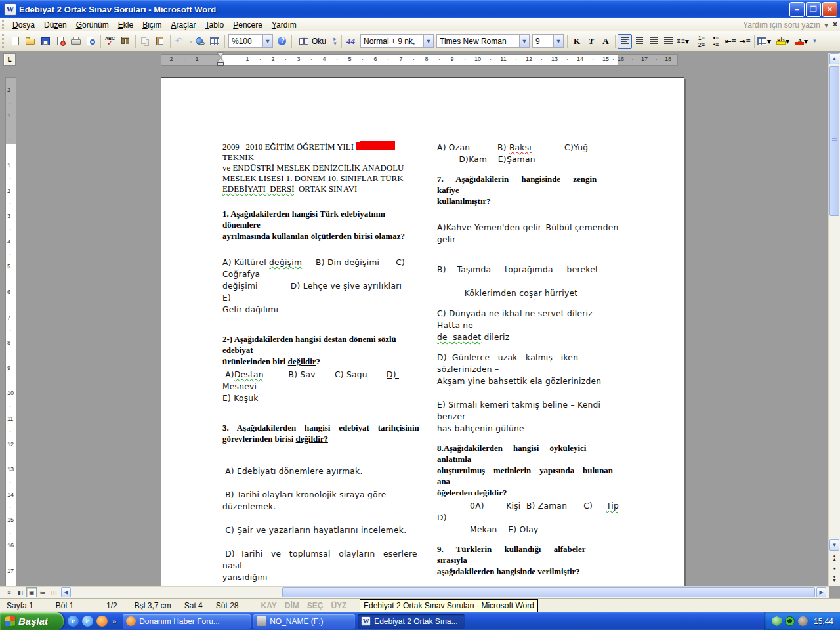  I want to click on formatting-options-chevron: ▾, so click(815, 41).